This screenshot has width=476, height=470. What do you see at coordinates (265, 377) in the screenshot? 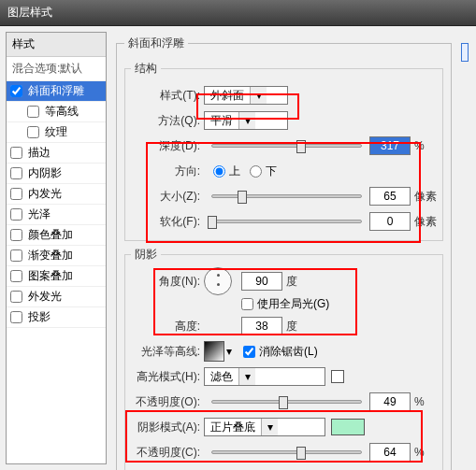
I see `highlight-mode-dropdown: 滤色 ▾` at bounding box center [265, 377].